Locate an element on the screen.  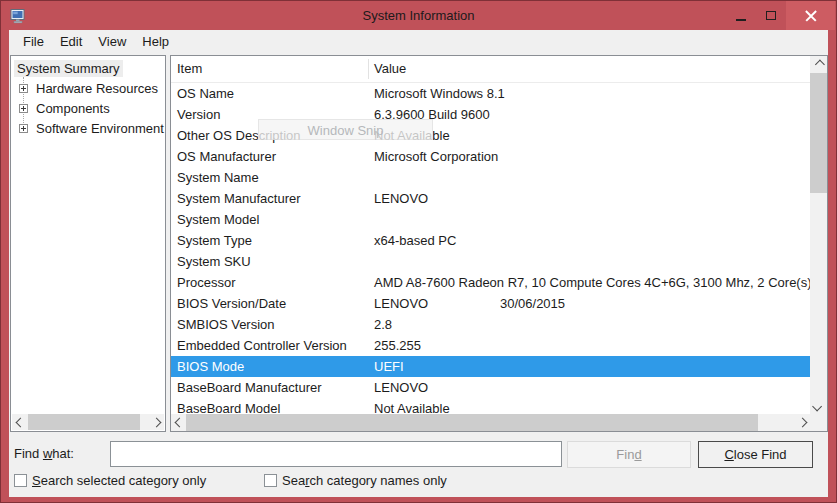
table-row: SMBIOS Version 2.8 is located at coordinates (490, 324).